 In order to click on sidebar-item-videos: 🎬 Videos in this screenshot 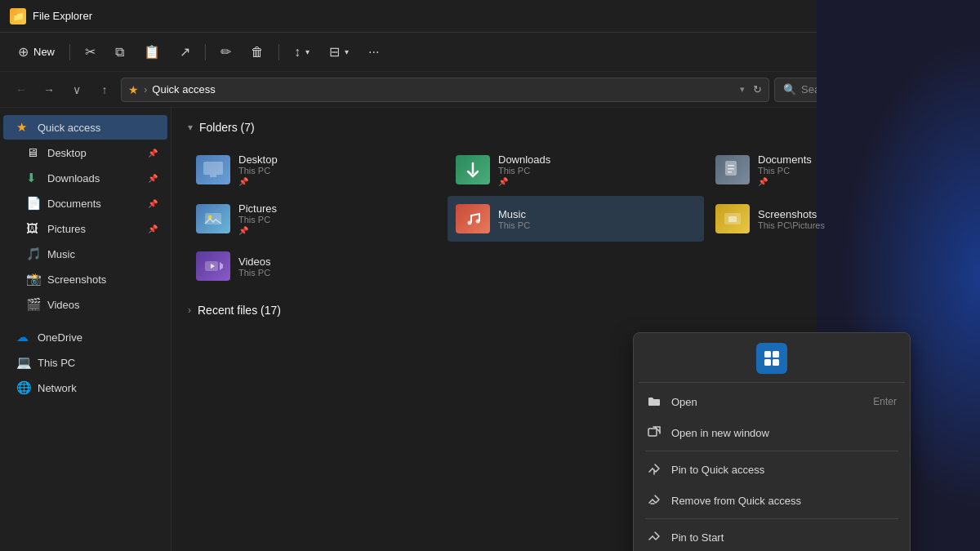, I will do `click(85, 304)`.